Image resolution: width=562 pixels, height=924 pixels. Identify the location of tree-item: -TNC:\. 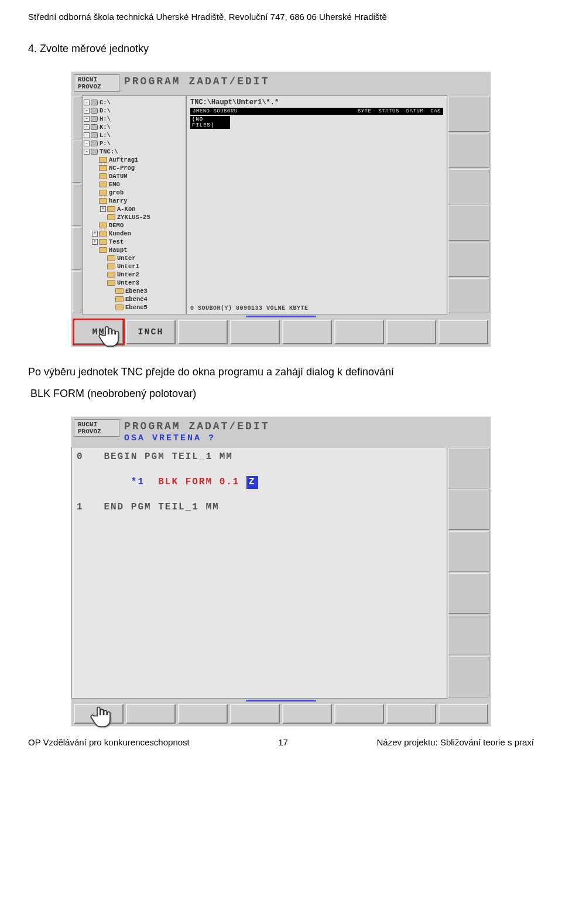
(134, 152).